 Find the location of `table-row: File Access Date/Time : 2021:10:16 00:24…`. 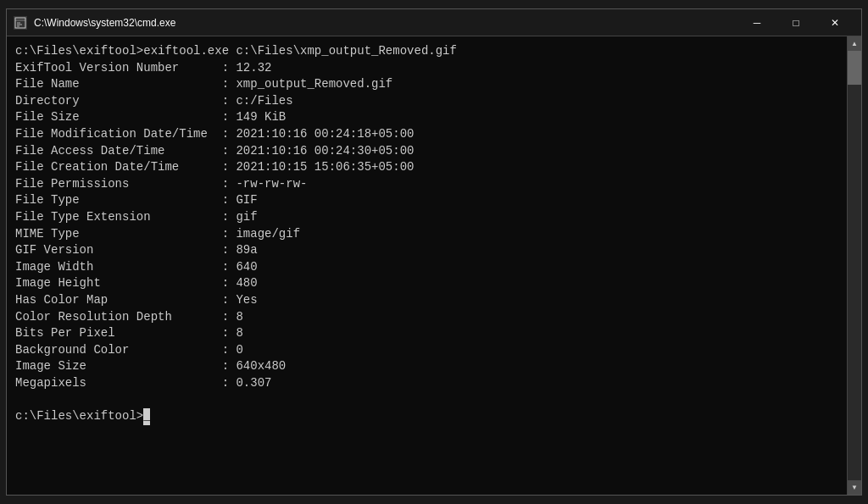

table-row: File Access Date/Time : 2021:10:16 00:24… is located at coordinates (214, 151).